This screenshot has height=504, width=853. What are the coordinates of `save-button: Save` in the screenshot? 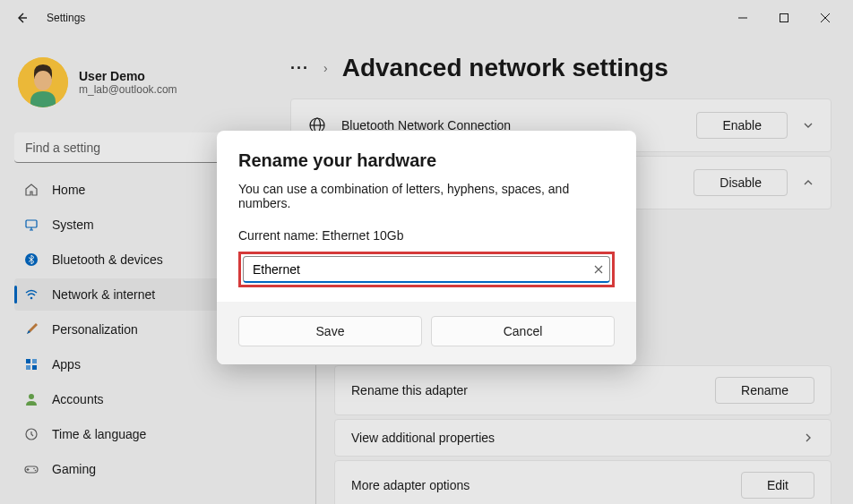 It's located at (330, 331).